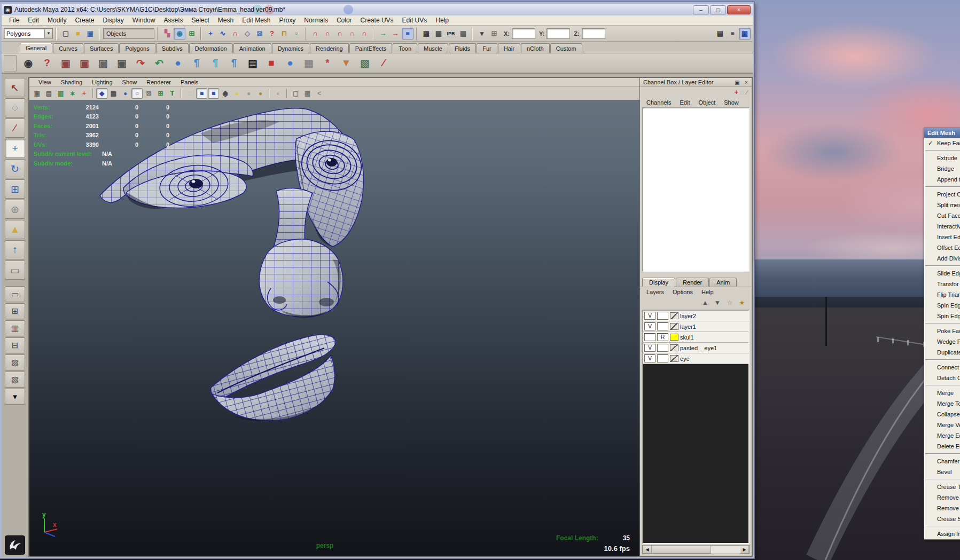 The height and width of the screenshot is (560, 960). What do you see at coordinates (296, 93) in the screenshot?
I see `frame-all-icon: ▢` at bounding box center [296, 93].